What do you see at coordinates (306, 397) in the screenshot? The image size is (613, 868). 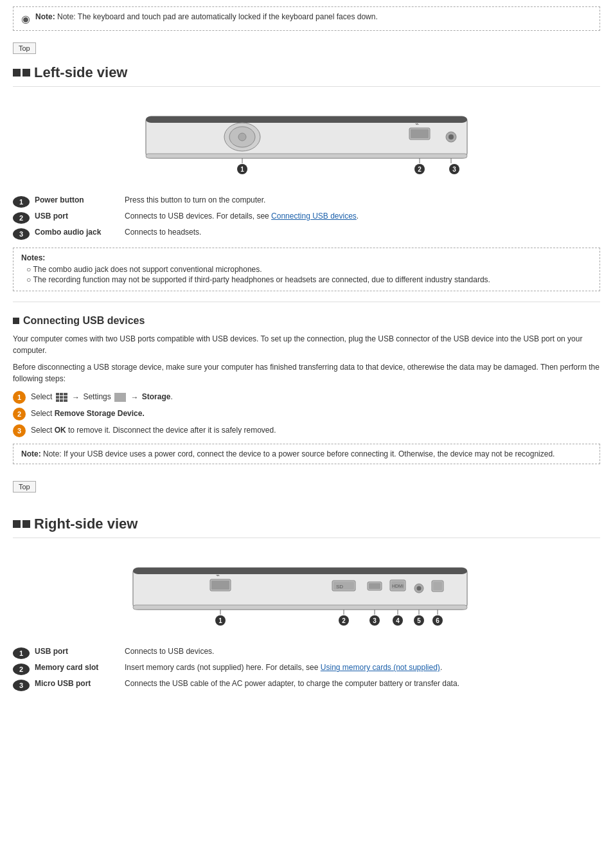 I see `step-row-1: 1 Select → Settings → Storage.` at bounding box center [306, 397].